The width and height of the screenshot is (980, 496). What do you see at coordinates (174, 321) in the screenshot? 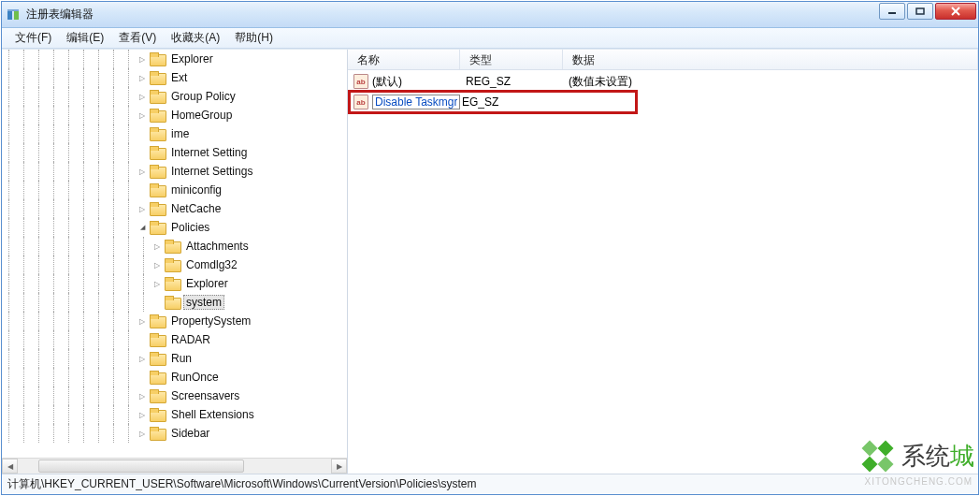
I see `tree-node: PropertySystem` at bounding box center [174, 321].